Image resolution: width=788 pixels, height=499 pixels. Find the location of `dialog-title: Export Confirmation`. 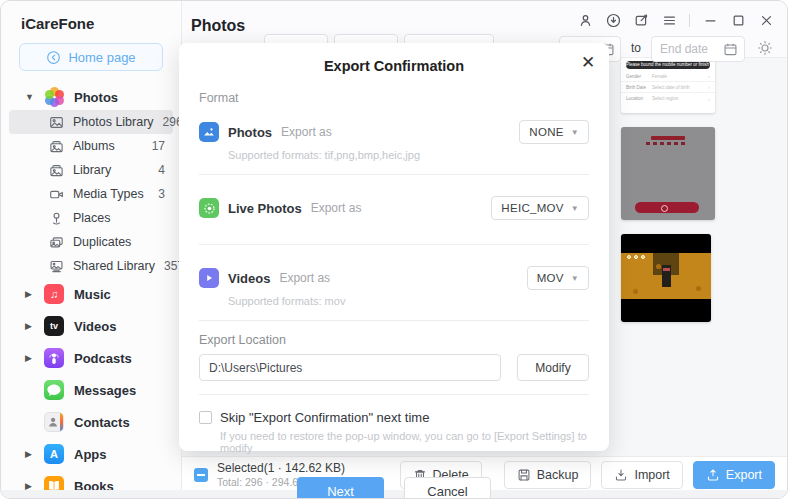

dialog-title: Export Confirmation is located at coordinates (394, 58).